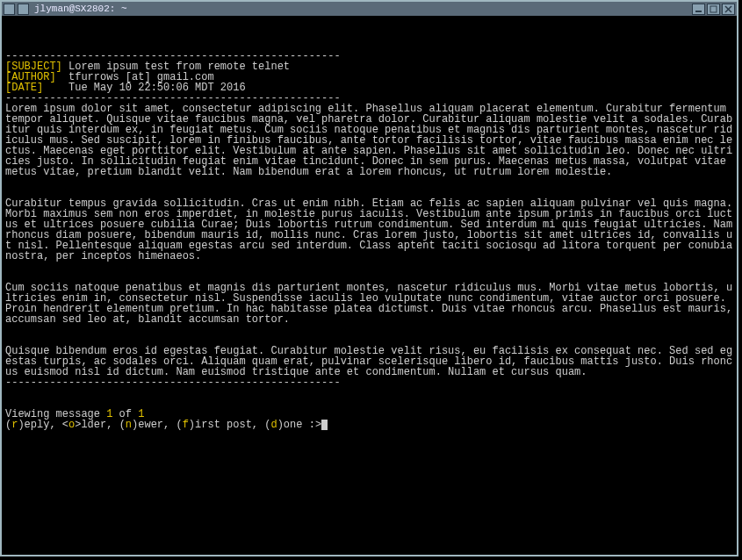  What do you see at coordinates (325, 425) in the screenshot?
I see `cursor-icon` at bounding box center [325, 425].